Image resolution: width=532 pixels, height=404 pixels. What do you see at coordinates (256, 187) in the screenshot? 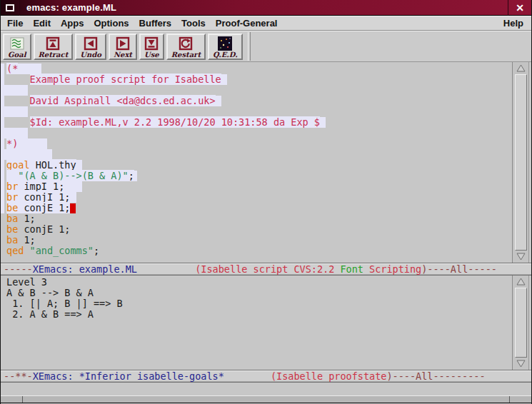
I see `script-line: br impI 1;` at bounding box center [256, 187].